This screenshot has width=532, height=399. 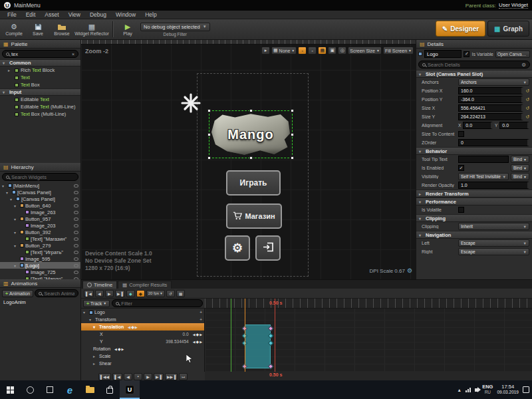 What do you see at coordinates (467, 55) in the screenshot?
I see `is-variable-checkbox: ✓` at bounding box center [467, 55].